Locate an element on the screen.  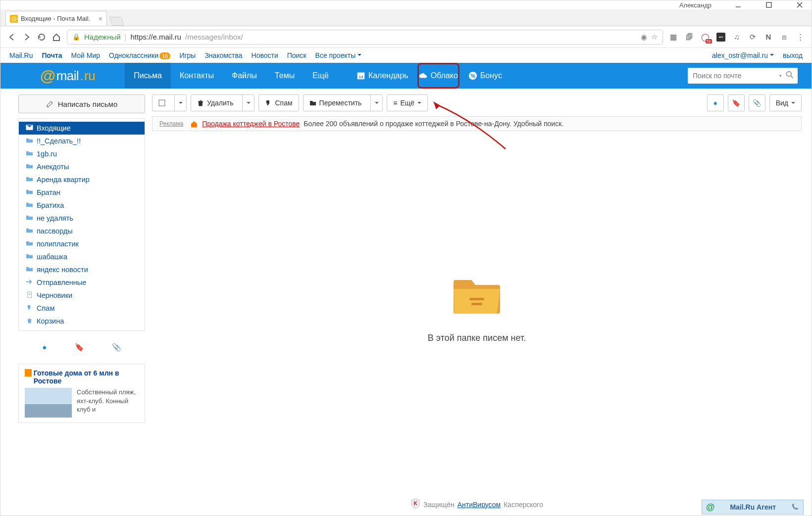
ext-shield-icon: ◯52 is located at coordinates (705, 37).